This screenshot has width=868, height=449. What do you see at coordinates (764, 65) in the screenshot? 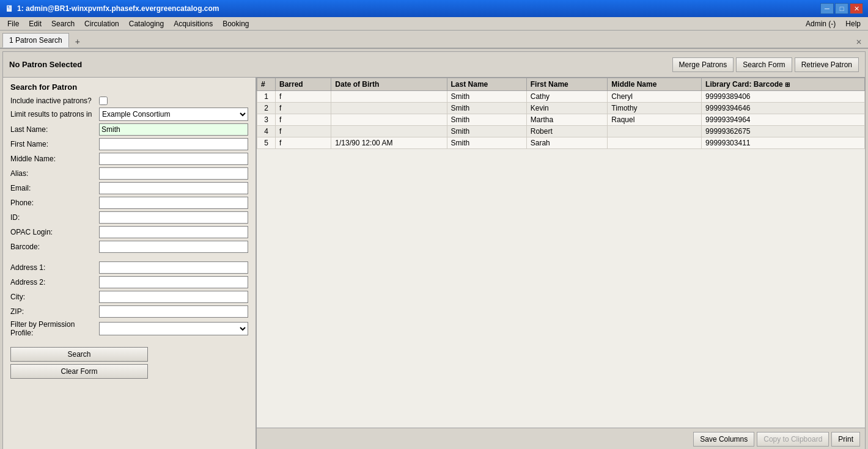
I see `search-form-button: Search Form` at bounding box center [764, 65].